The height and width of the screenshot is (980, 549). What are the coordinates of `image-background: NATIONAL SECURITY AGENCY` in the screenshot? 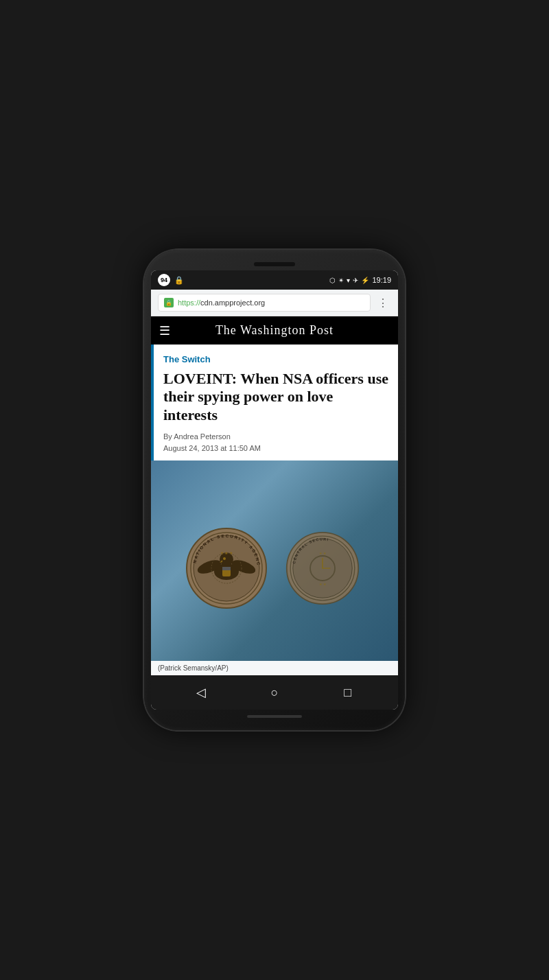 It's located at (274, 568).